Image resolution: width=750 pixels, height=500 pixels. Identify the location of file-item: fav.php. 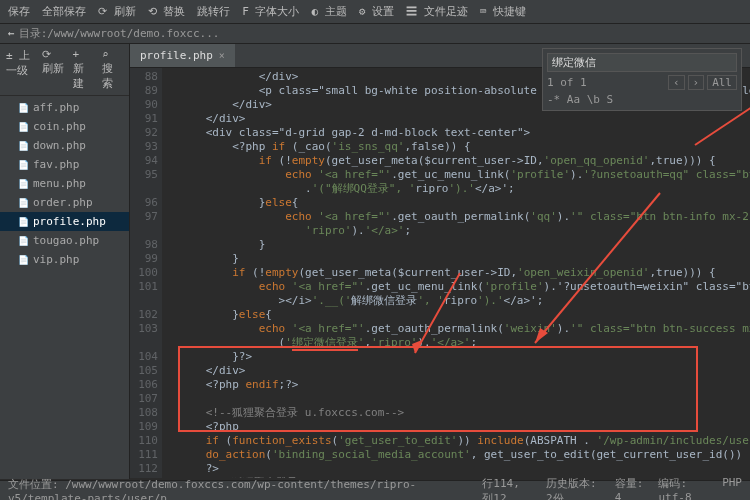
(64, 164).